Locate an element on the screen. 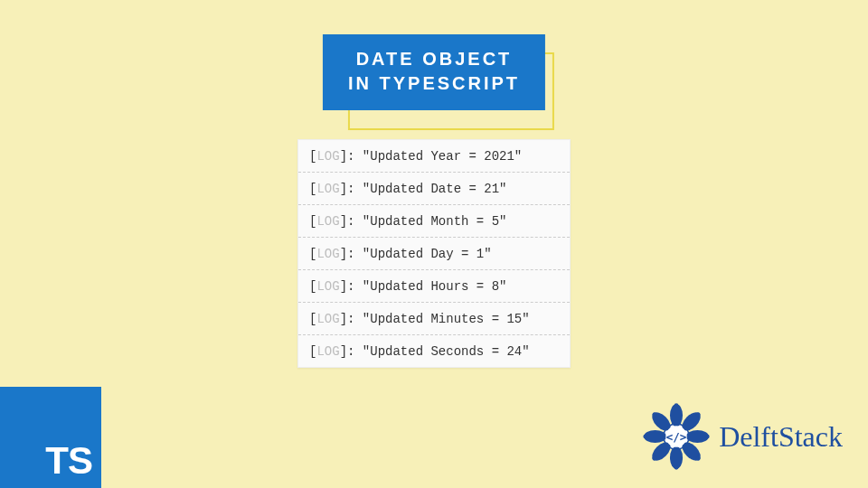  log-row: [LOG]: "Updated Month = 5" is located at coordinates (434, 221).